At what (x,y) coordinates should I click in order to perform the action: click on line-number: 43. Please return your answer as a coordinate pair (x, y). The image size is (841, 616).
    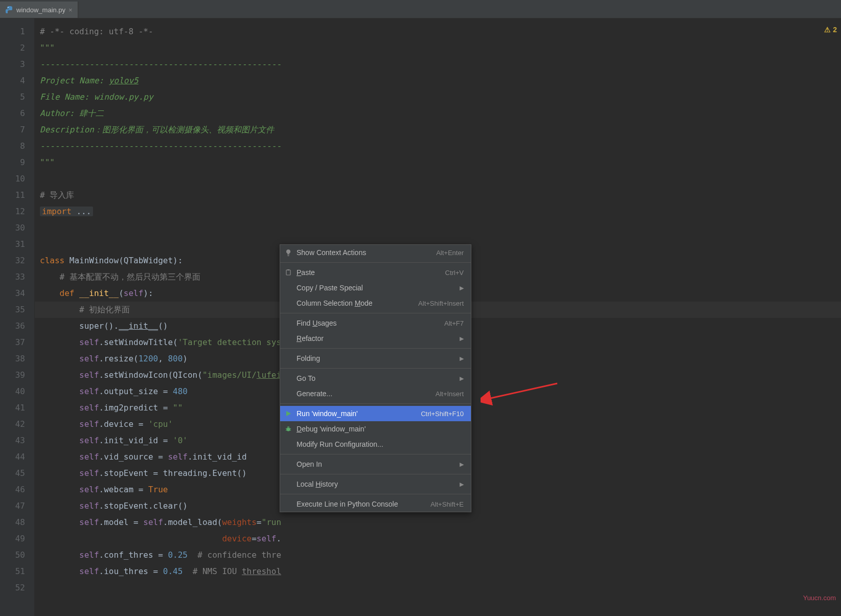
    Looking at the image, I should click on (17, 441).